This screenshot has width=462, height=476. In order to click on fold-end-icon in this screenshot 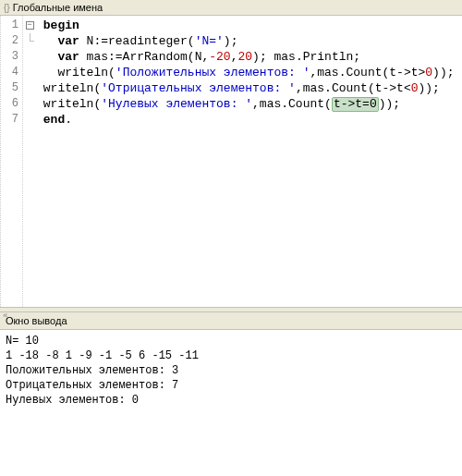, I will do `click(31, 37)`.